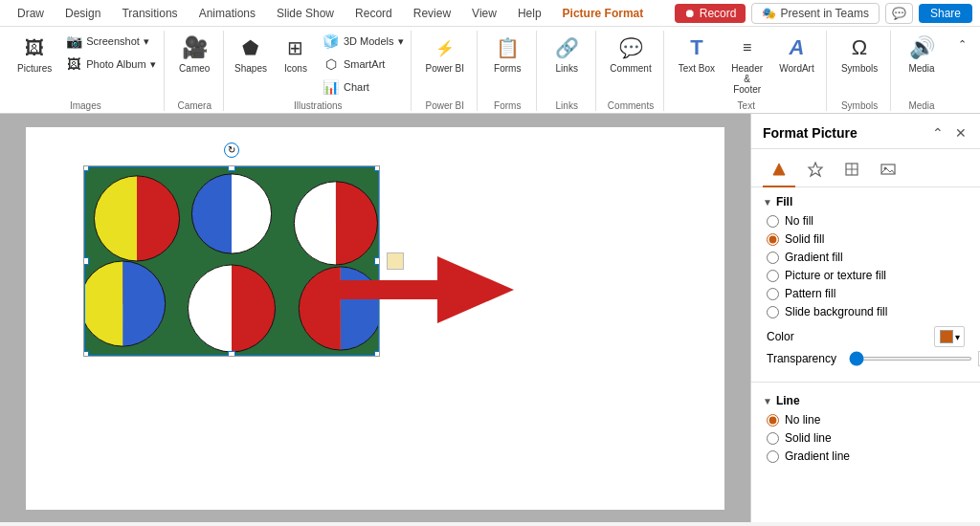  What do you see at coordinates (373, 13) in the screenshot?
I see `tab-record: Record` at bounding box center [373, 13].